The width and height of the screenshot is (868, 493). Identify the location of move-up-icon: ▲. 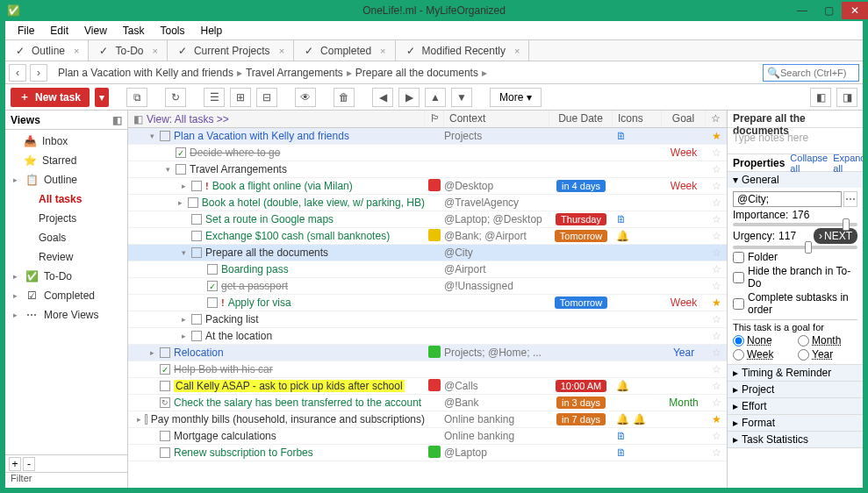
(435, 97).